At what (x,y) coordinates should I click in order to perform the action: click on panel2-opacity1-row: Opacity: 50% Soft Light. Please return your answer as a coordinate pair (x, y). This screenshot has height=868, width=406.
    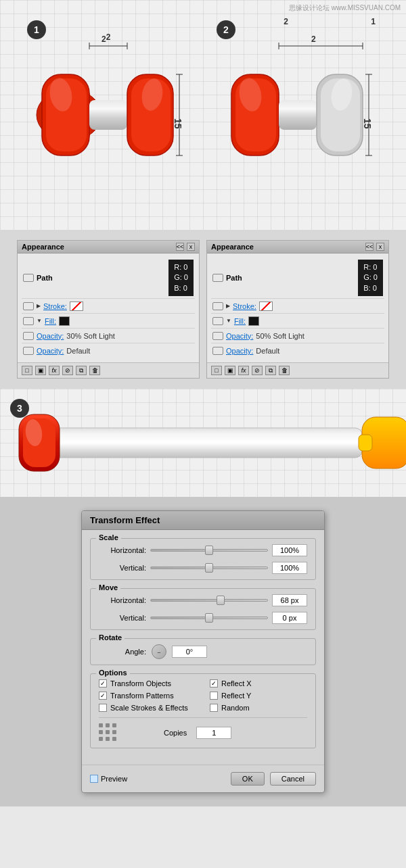
    Looking at the image, I should click on (298, 336).